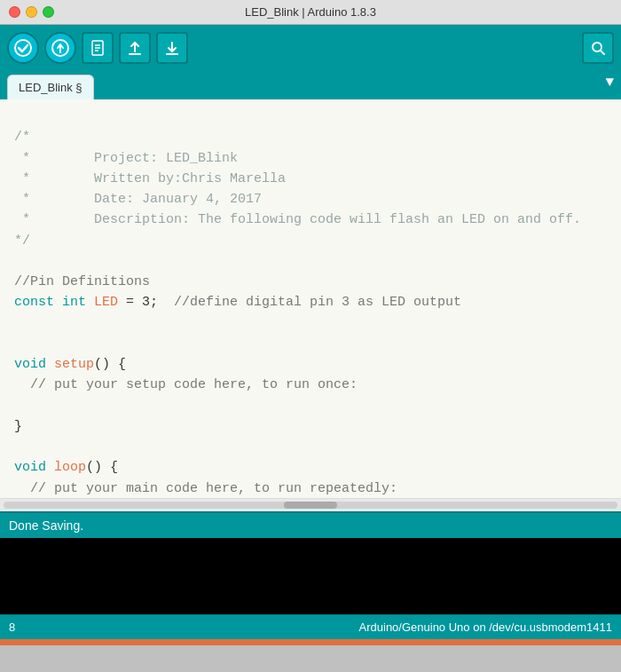 This screenshot has height=672, width=621. Describe the element at coordinates (310, 643) in the screenshot. I see `bottom-accent-bar` at that location.